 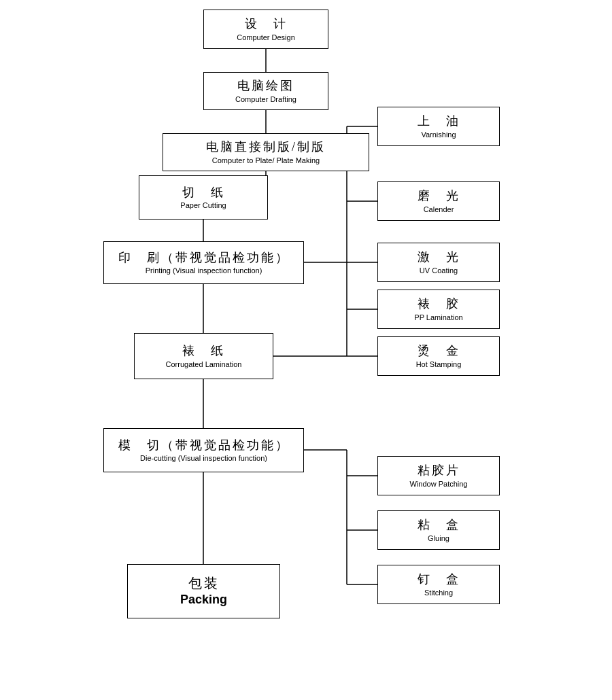 I want to click on corrugated-lamination-box: 裱 纸 Corrugated Lamination, so click(x=204, y=356).